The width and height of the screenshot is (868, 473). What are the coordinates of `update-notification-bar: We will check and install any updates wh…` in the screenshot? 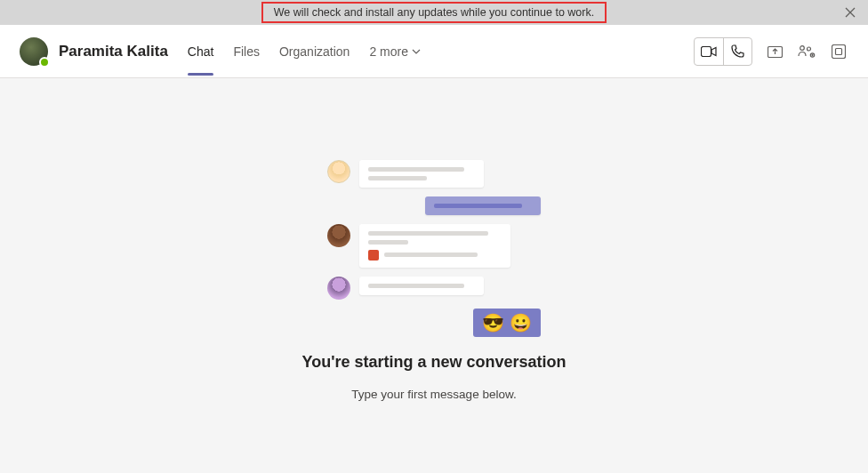 It's located at (434, 12).